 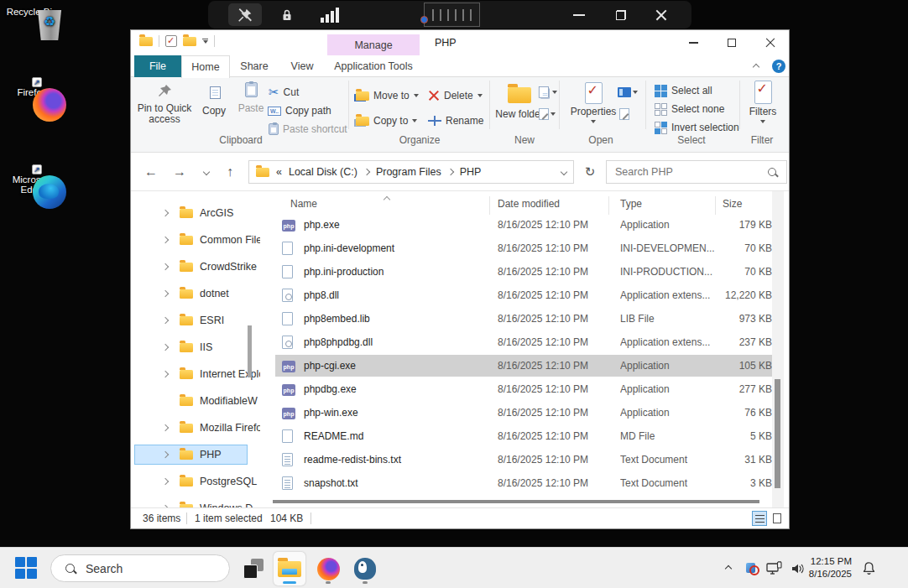 What do you see at coordinates (621, 15) in the screenshot?
I see `connection-restore-button` at bounding box center [621, 15].